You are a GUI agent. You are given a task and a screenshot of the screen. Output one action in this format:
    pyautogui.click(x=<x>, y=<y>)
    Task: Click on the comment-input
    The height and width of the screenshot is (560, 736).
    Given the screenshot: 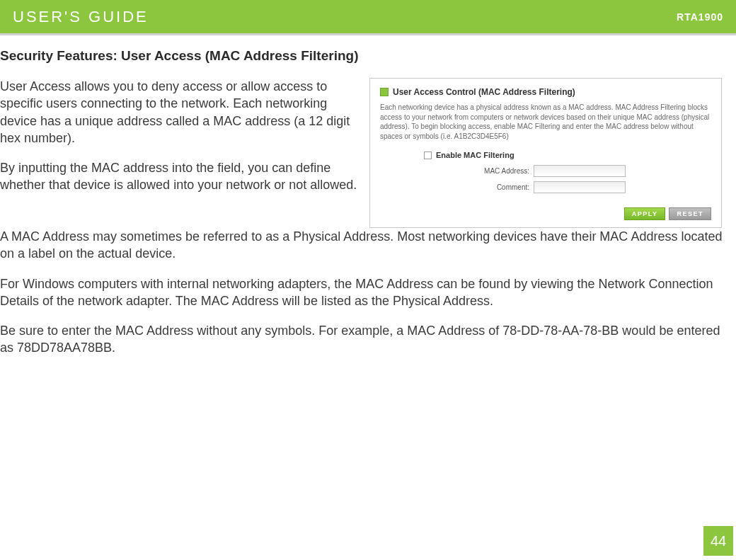 What is the action you would take?
    pyautogui.click(x=580, y=187)
    